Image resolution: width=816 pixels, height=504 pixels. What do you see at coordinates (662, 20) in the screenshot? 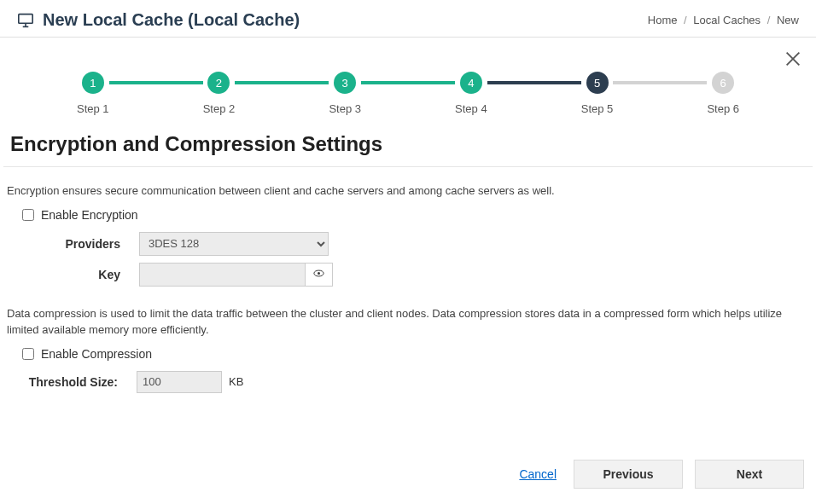
I see `breadcrumb-home: Home` at bounding box center [662, 20].